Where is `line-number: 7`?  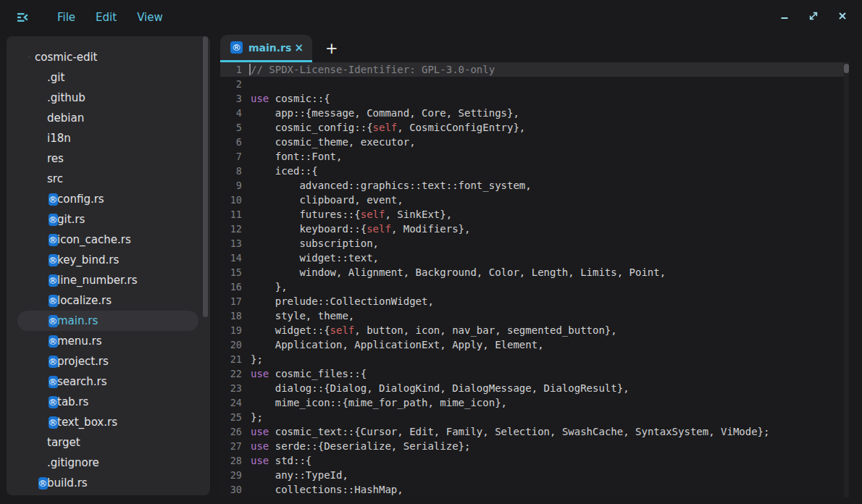 line-number: 7 is located at coordinates (231, 156).